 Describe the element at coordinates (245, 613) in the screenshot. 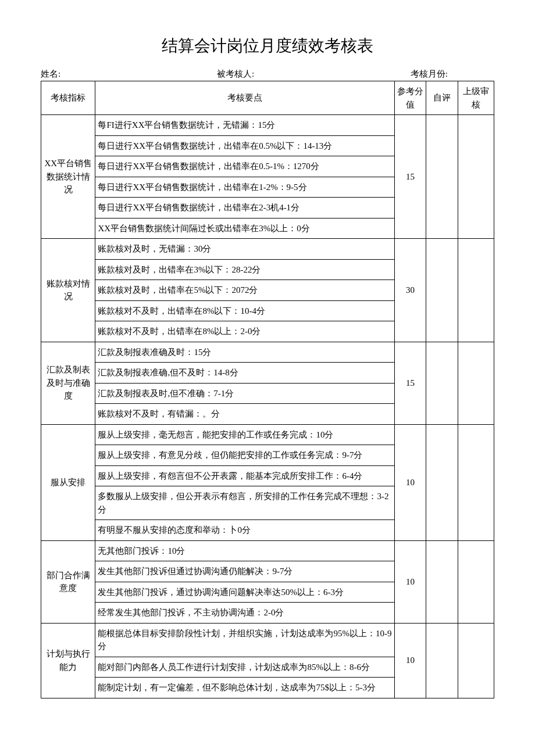

I see `point-cell: 经常发生其他部门投诉，不主动协调沟通：2-0分` at that location.